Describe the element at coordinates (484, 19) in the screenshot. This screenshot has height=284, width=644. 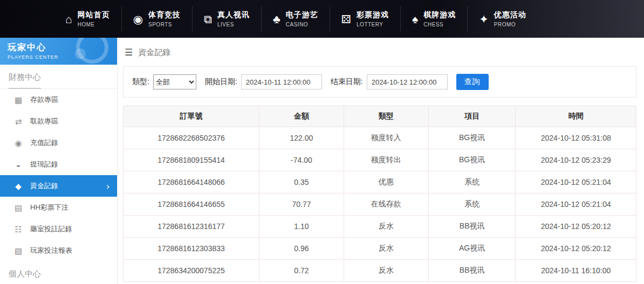
I see `gift-icon: ✦` at that location.